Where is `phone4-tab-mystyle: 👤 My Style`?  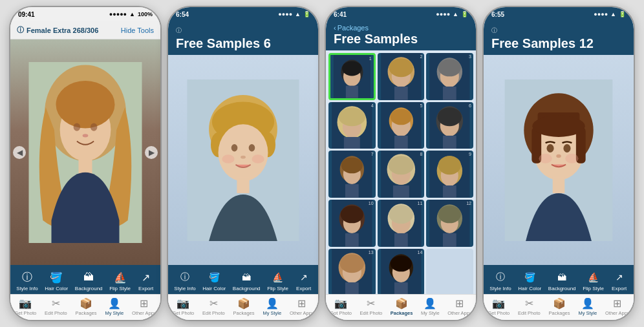
phone4-tab-mystyle: 👤 My Style is located at coordinates (587, 306).